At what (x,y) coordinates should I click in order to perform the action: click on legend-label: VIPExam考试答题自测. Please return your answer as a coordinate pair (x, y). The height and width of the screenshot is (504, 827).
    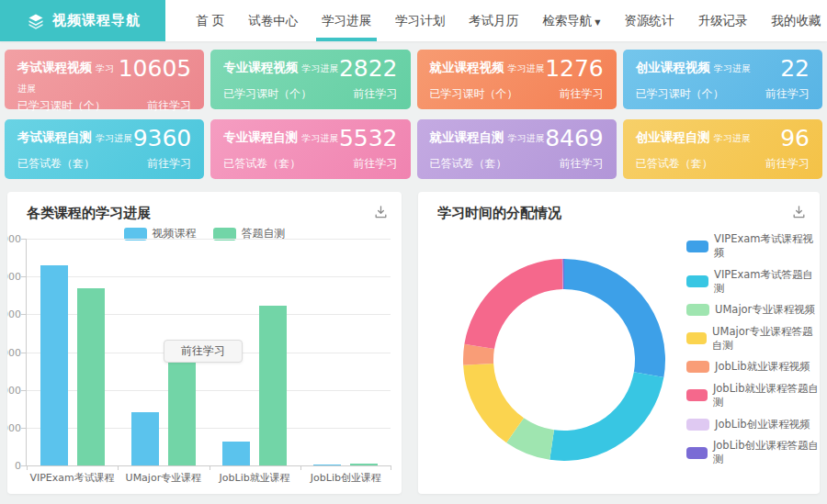
    Looking at the image, I should click on (766, 282).